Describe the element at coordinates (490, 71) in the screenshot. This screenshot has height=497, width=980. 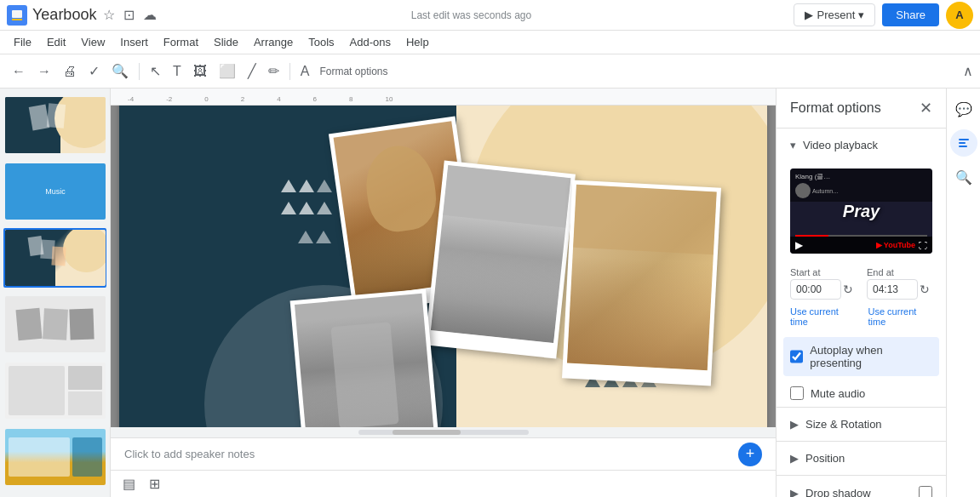
I see `toolbar: ← → 🖨 ✓ 🔍 ↖ T 🖼 ⬜ ╱ ✏ A Format options ∧` at that location.